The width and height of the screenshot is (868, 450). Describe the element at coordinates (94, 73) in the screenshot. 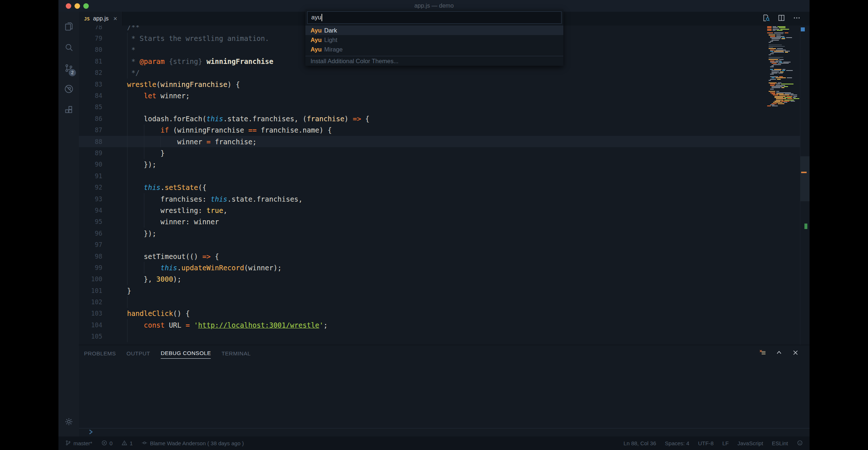

I see `line-number: 82` at that location.